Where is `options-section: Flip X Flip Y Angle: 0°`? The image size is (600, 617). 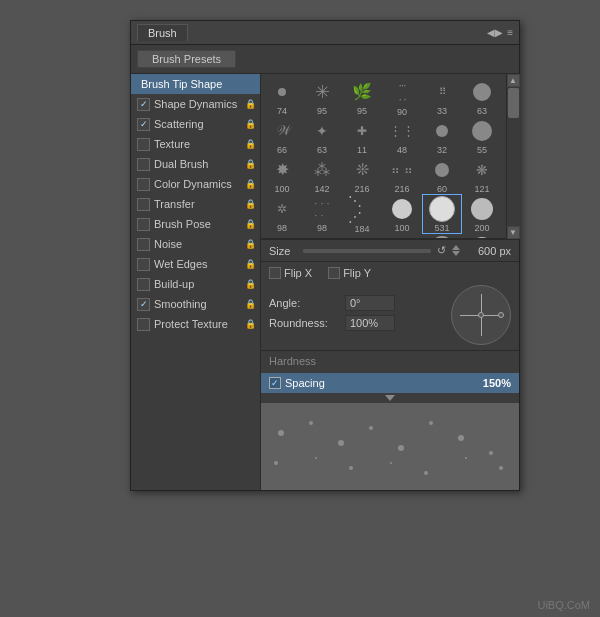
options-section: Flip X Flip Y Angle: 0° is located at coordinates (390, 306).